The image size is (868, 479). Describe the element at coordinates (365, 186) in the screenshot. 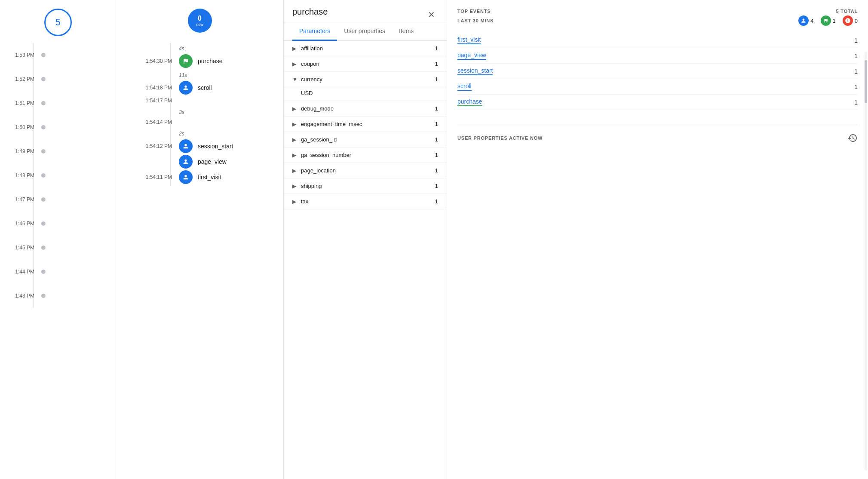

I see `list-item: ▶ shipping 1` at that location.